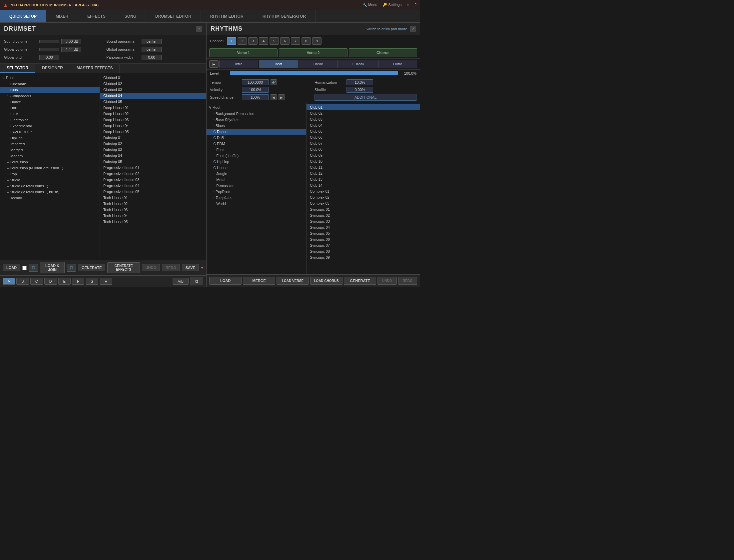 This screenshot has height=560, width=734. I want to click on list-item: Syncopic 08, so click(363, 251).